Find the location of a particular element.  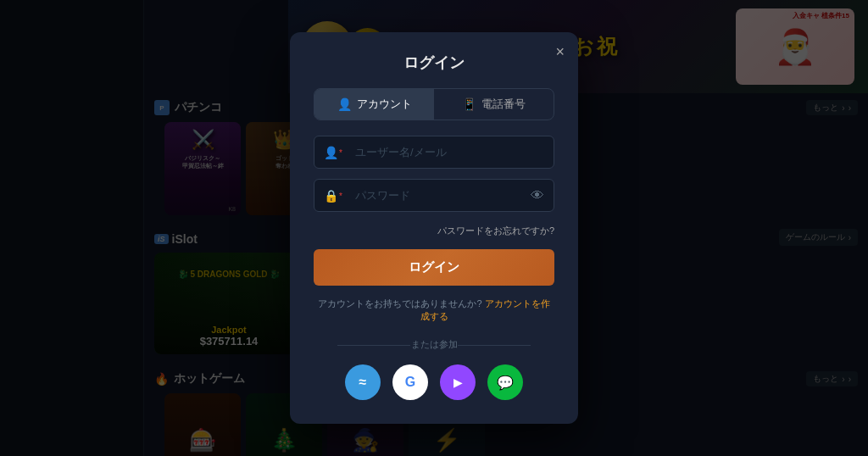

password-field-group: 🔒 * 👁 is located at coordinates (434, 195).